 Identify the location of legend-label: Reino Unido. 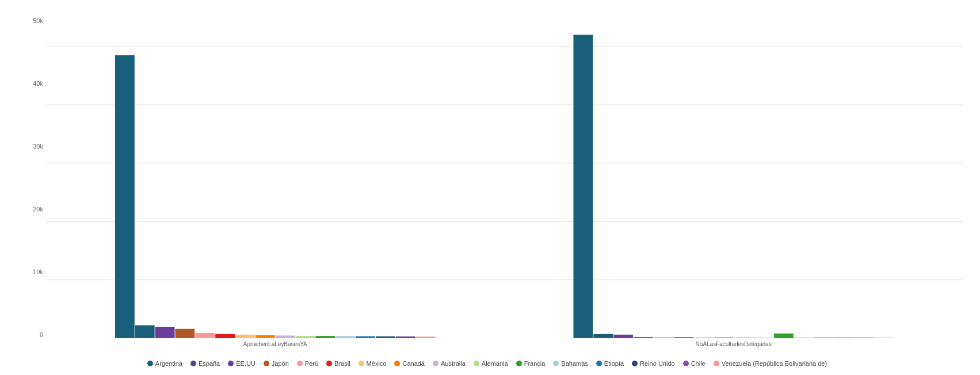
(657, 363).